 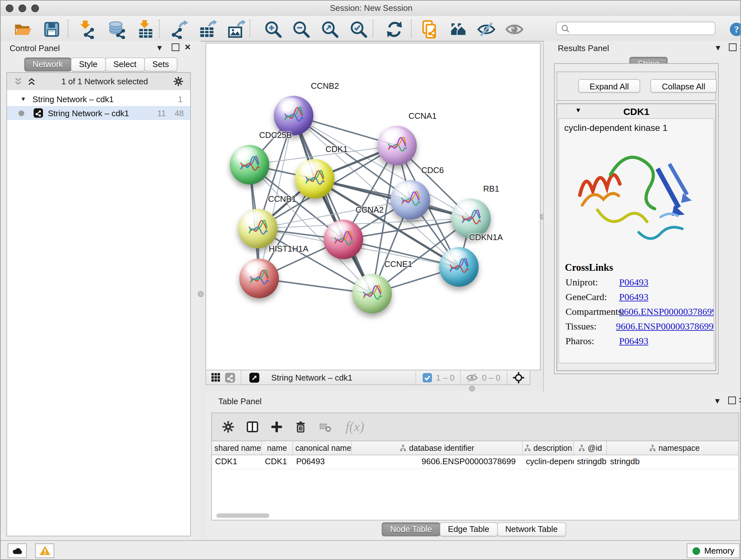 I want to click on column-header-namespace: namespace, so click(x=673, y=448).